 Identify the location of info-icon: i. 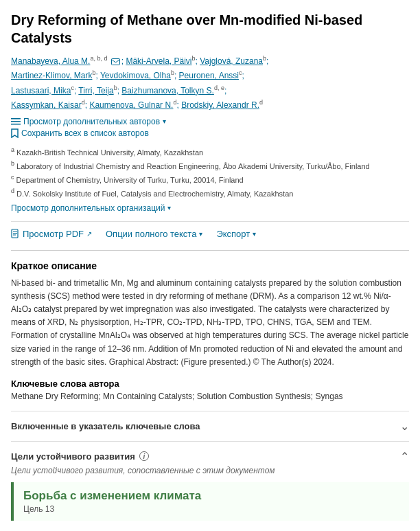
(144, 456).